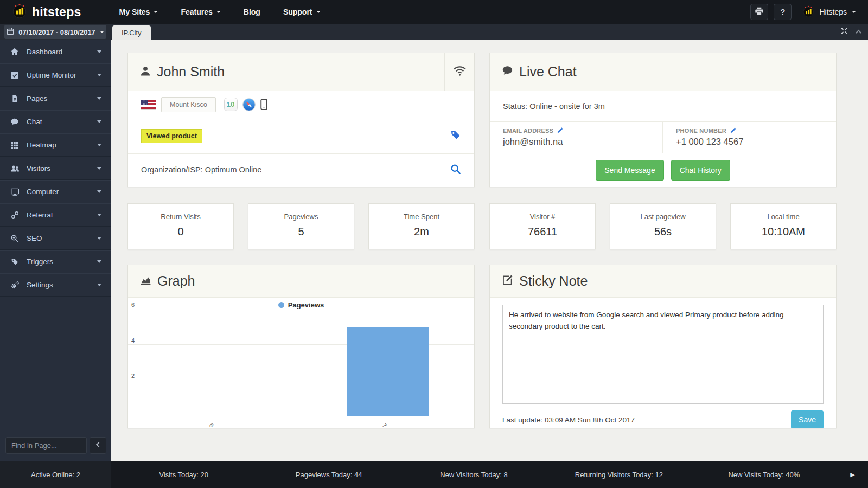  I want to click on live-chat-title: Live Chat, so click(548, 72).